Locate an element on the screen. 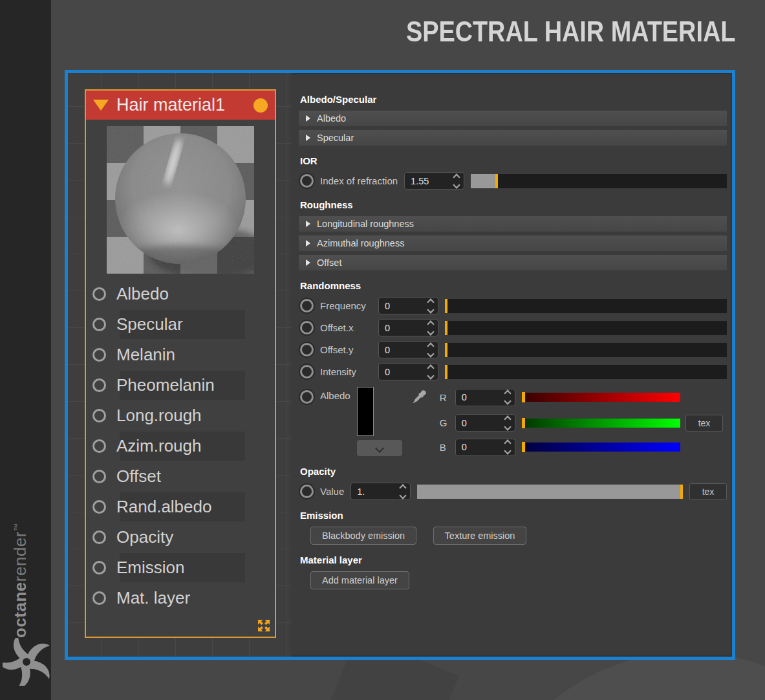 The image size is (765, 700). texture-emission-button: Texture emission is located at coordinates (480, 536).